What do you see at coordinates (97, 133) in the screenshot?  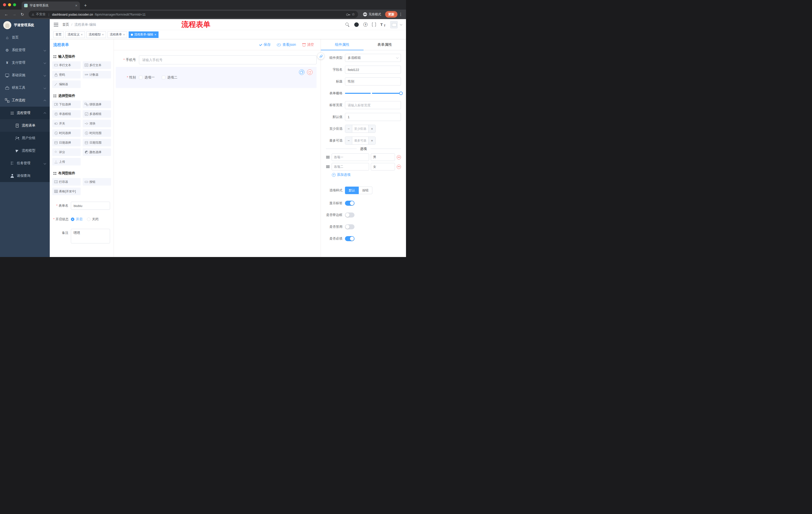 I see `palette-item-time-range: 时间范围` at bounding box center [97, 133].